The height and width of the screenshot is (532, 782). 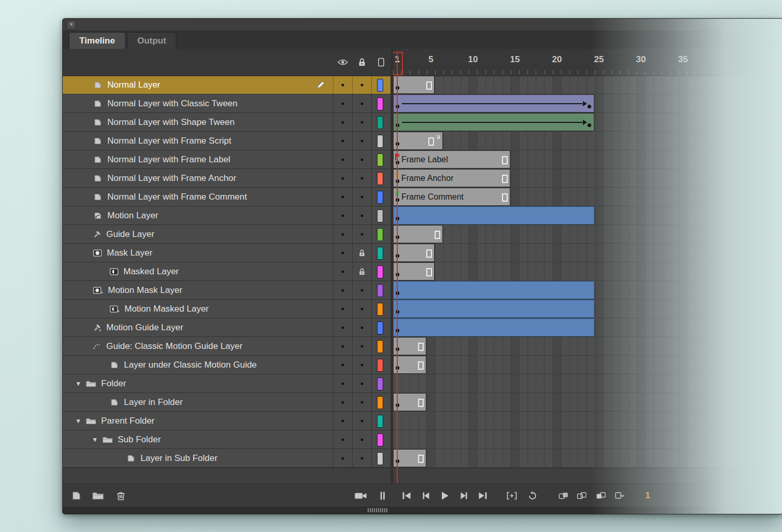 What do you see at coordinates (430, 60) in the screenshot?
I see `frame-number: 5` at bounding box center [430, 60].